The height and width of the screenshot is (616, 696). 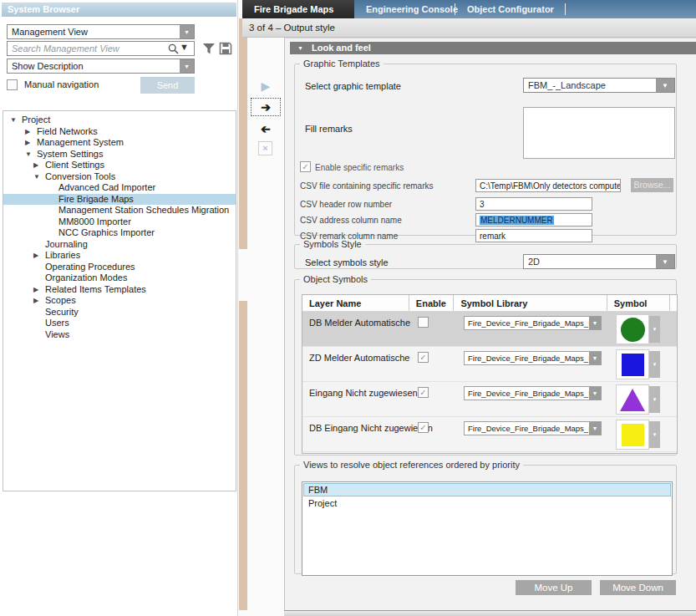 I want to click on tree-item-mm8000-importer: MM8000 Importer, so click(x=119, y=222).